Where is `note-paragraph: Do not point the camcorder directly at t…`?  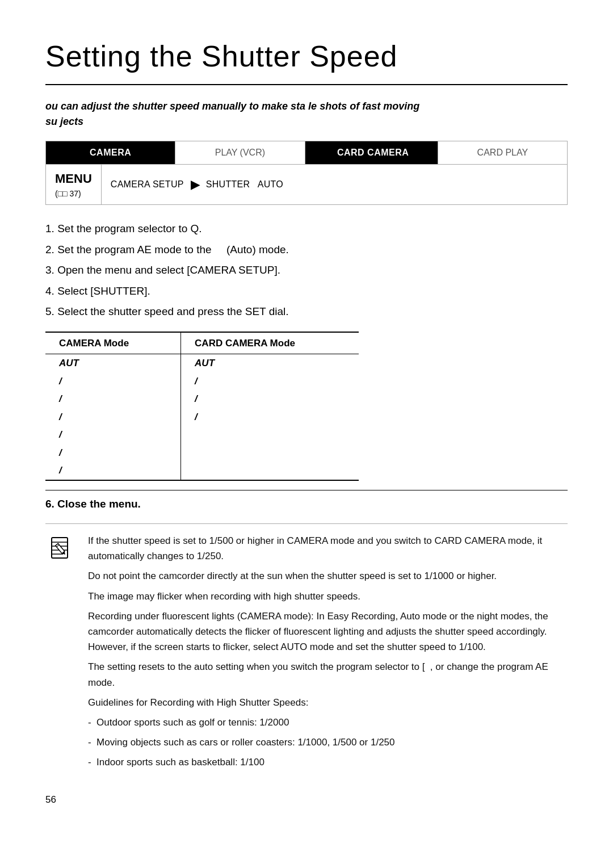
note-paragraph: Do not point the camcorder directly at t… is located at coordinates (328, 576).